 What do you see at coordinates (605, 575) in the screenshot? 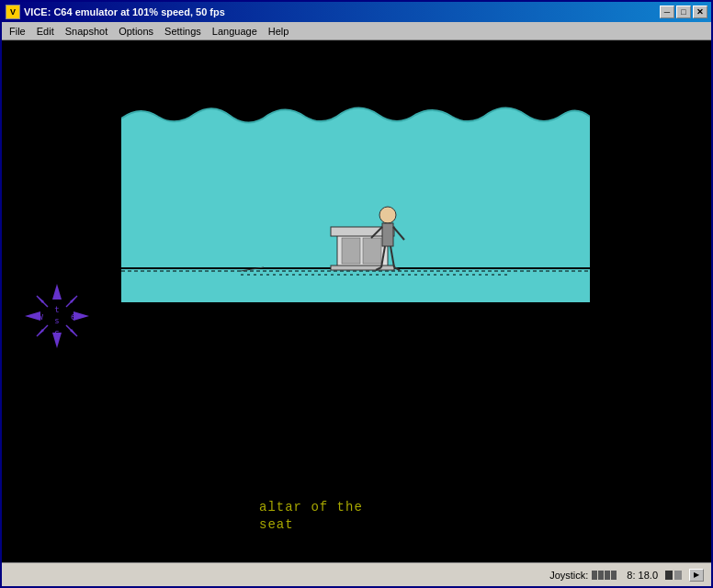
I see `joystick-indicator-icon` at bounding box center [605, 575].